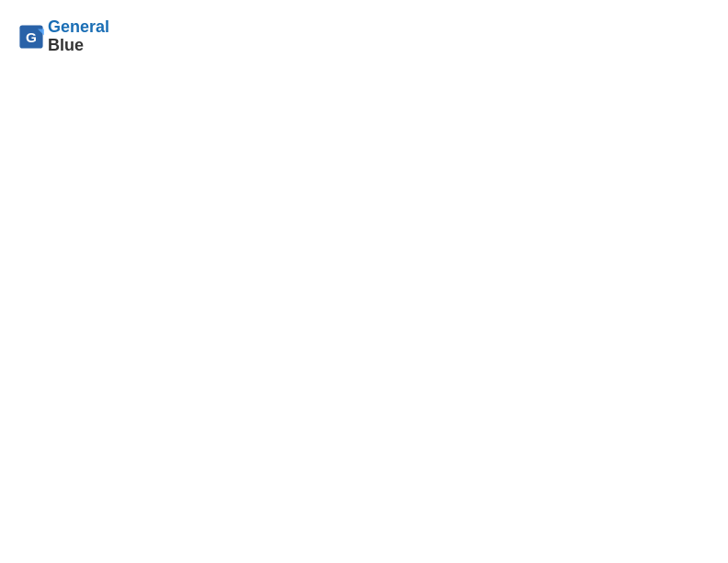  Describe the element at coordinates (31, 37) in the screenshot. I see `logo-icon: G` at that location.